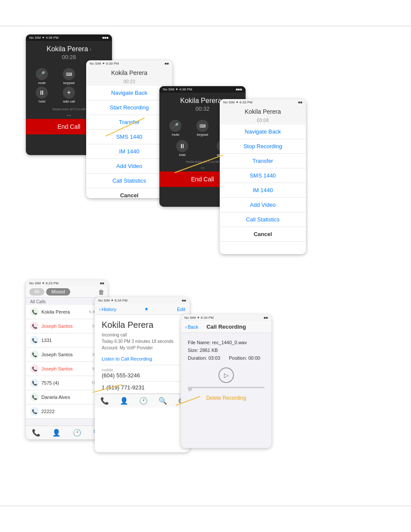 The image size is (411, 532). Describe the element at coordinates (65, 355) in the screenshot. I see `history-name-4: Joseph Santos` at that location.